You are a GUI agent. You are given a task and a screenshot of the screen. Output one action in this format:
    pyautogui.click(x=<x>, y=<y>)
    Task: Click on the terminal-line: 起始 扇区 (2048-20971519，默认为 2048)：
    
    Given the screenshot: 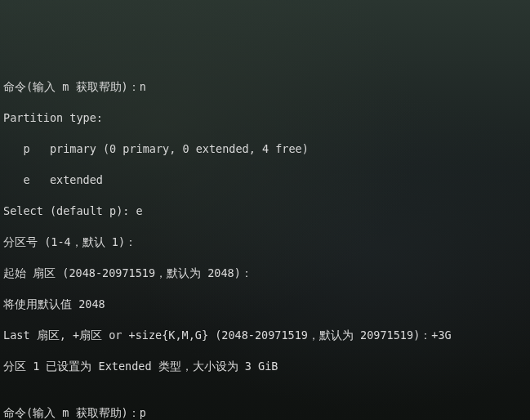 What is the action you would take?
    pyautogui.click(x=265, y=273)
    